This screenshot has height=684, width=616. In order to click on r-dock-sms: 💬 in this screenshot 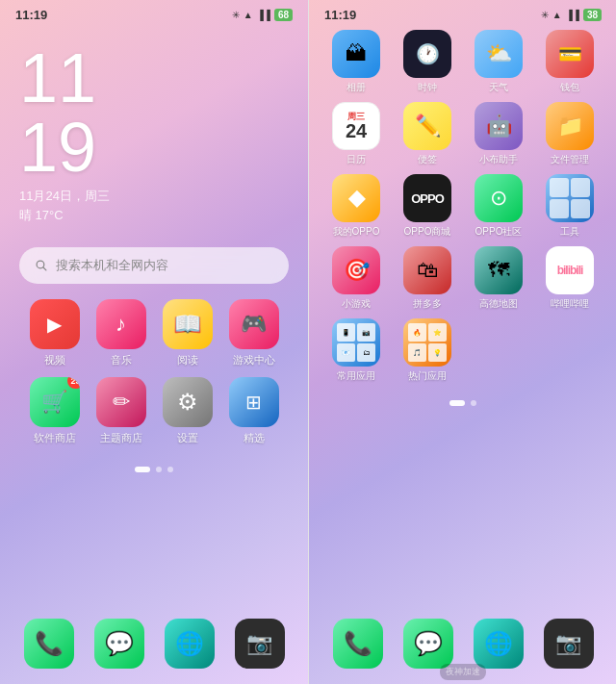, I will do `click(427, 644)`.